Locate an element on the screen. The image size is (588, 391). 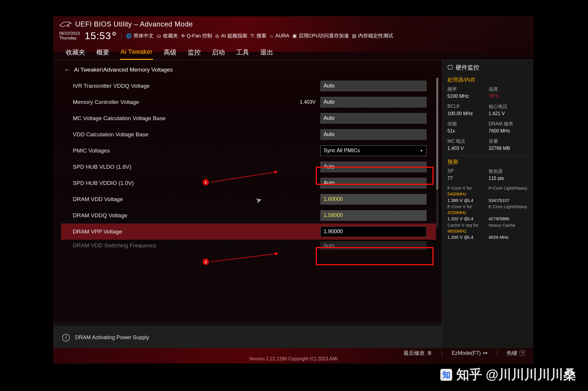
cpu-icon: ▣ is located at coordinates (295, 36).